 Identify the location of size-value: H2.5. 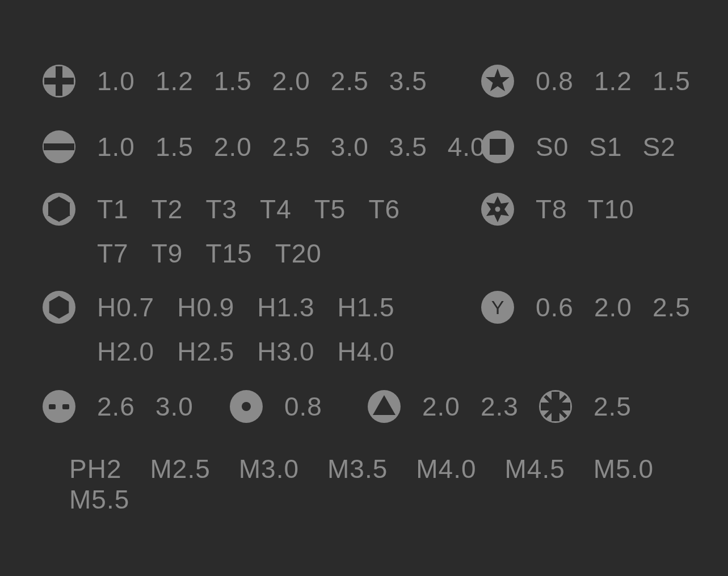
(205, 351).